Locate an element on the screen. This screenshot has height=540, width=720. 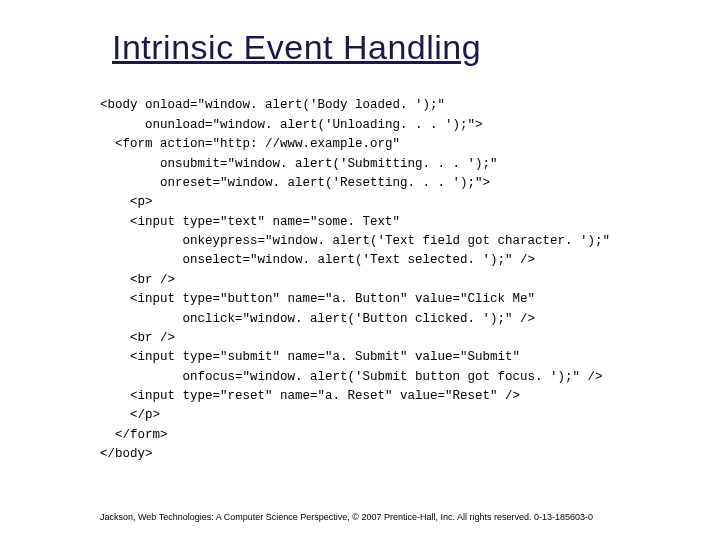
code-line: onsubmit="window. alert('Submitting. . .… is located at coordinates (299, 164).